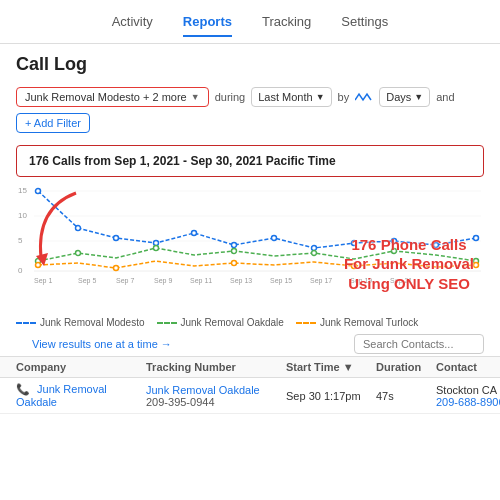 The image size is (500, 500). I want to click on table-header: Company Tracking Number Start Time ▼ Dur…, so click(250, 367).